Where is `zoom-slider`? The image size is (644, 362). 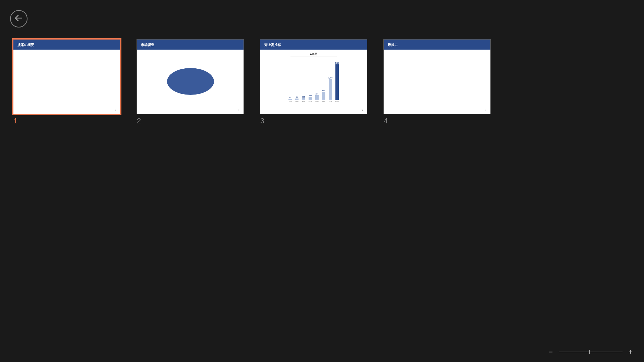
zoom-slider is located at coordinates (591, 352).